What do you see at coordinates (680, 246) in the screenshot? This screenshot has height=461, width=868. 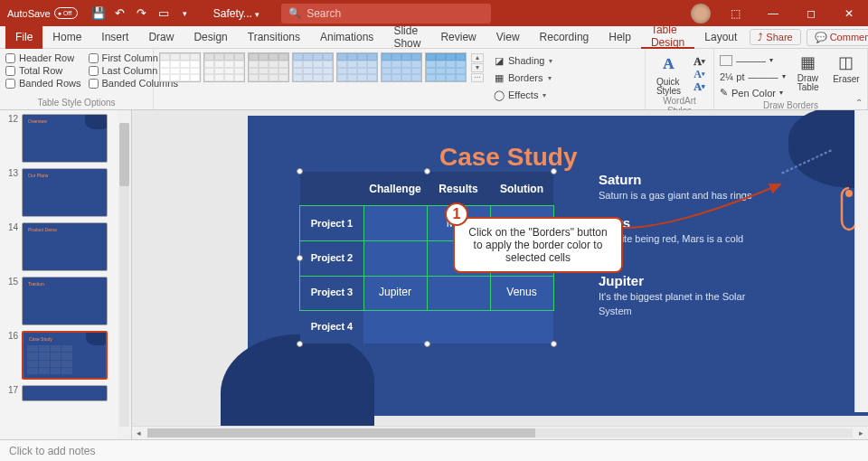 I see `side-paragraph: Despite being red, Mars is a cold place` at bounding box center [680, 246].